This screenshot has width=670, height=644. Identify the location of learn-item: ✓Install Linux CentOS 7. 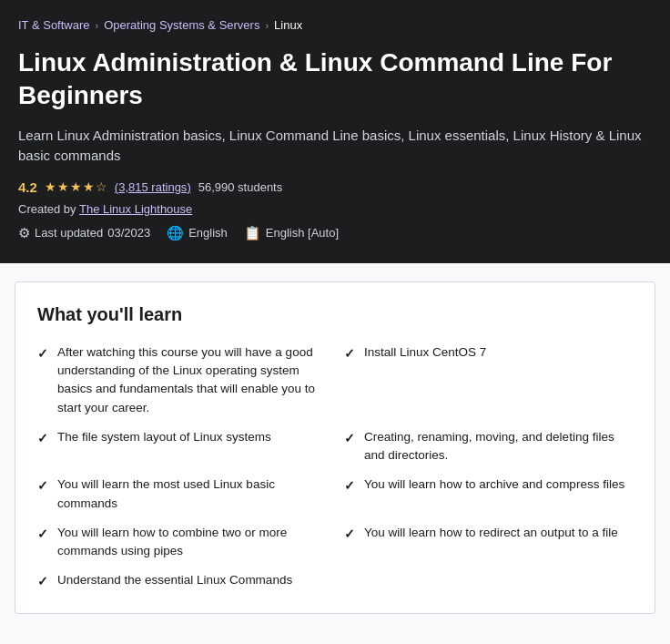
(488, 381).